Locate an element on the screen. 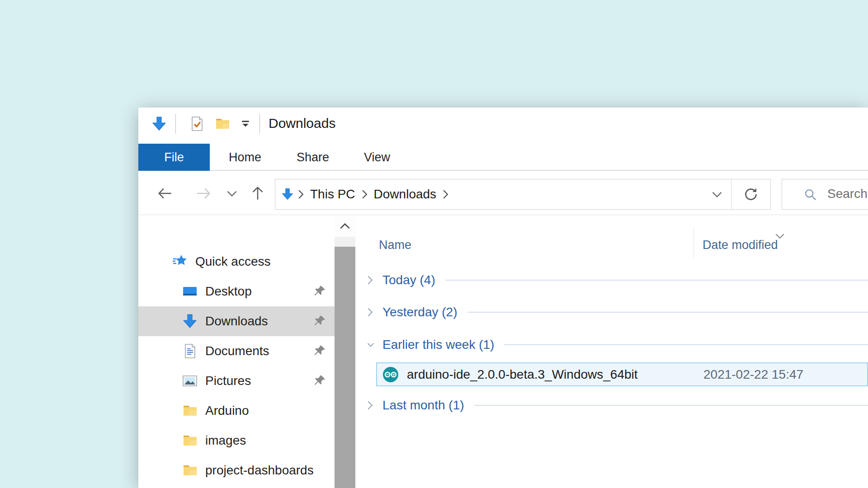 This screenshot has height=488, width=868. up-arrow-icon is located at coordinates (258, 193).